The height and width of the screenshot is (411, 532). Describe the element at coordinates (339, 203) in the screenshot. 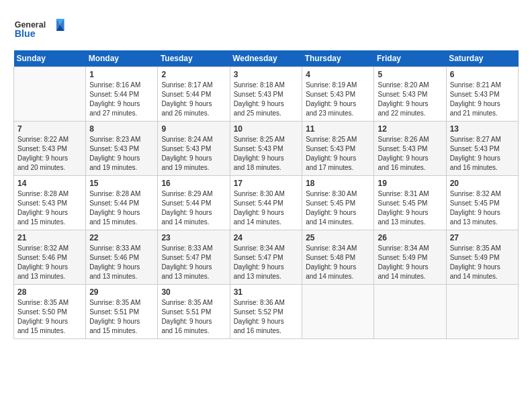

I see `calendar-cell: 18Sunrise: 8:30 AM Sunset: 5:45 PM Dayli…` at that location.